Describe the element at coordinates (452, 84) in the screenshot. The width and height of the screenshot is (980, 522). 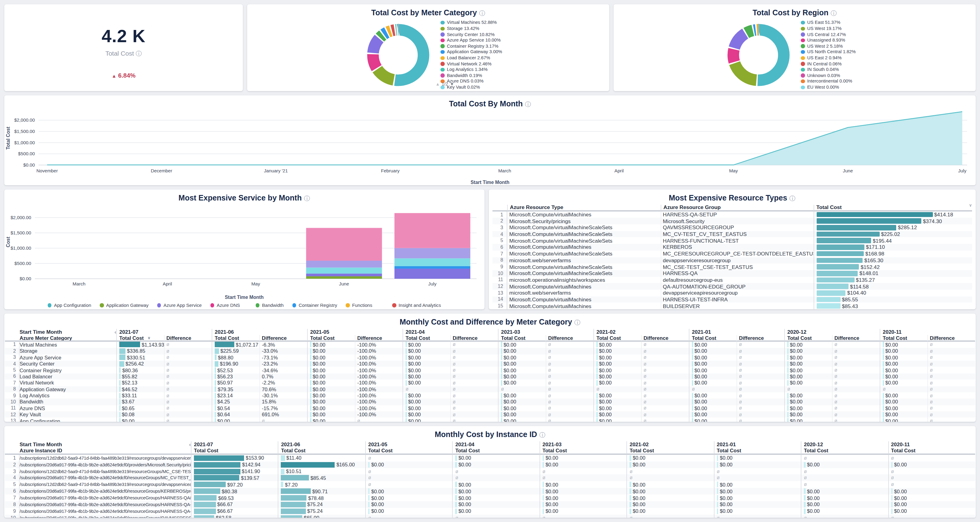
I see `page-down-icon: ▼` at that location.